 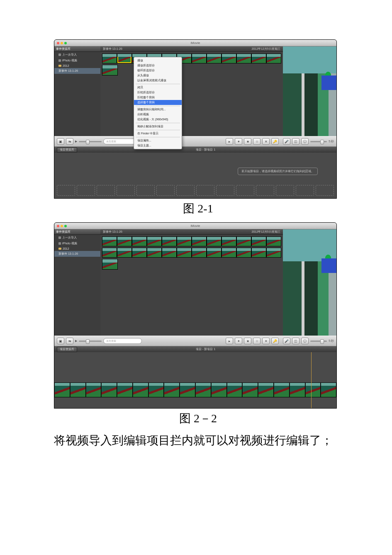 What do you see at coordinates (158, 110) in the screenshot?
I see `ctx-adjust-date: 调整剪辑日期和时间...` at bounding box center [158, 110].